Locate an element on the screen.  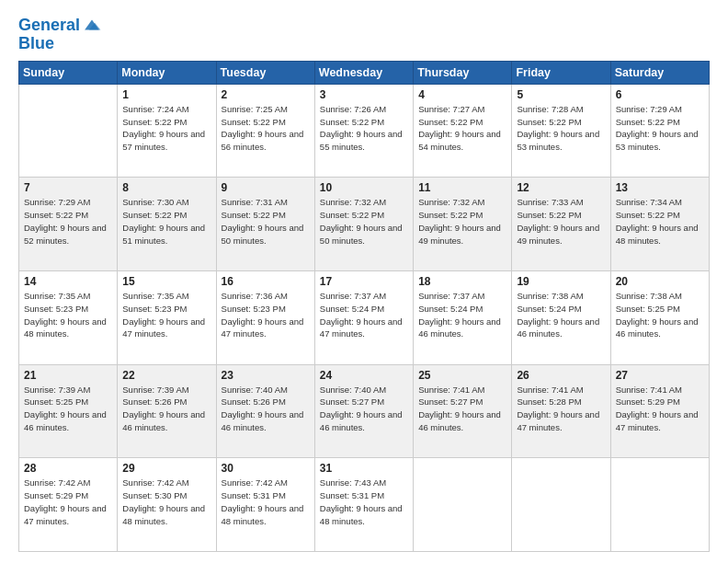
day-number: 16 is located at coordinates (266, 282).